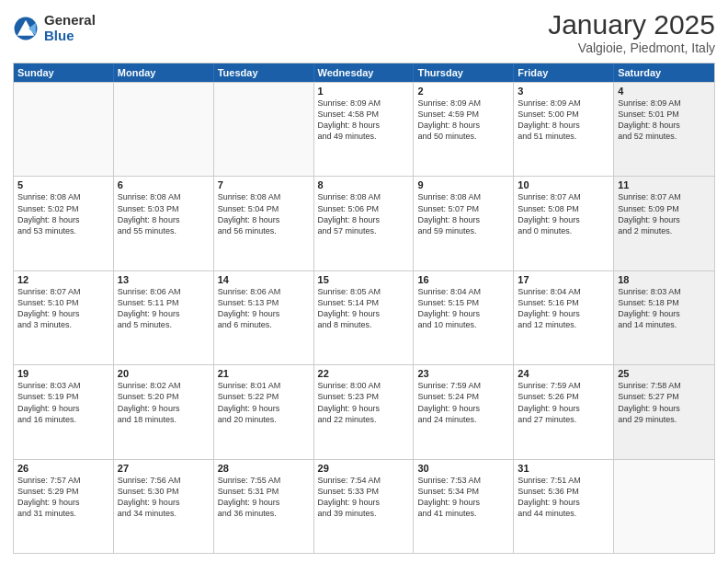 The width and height of the screenshot is (728, 563). Describe the element at coordinates (264, 403) in the screenshot. I see `cell-details: Sunrise: 8:01 AM Sunset: 5:22 PM Dayligh…` at that location.